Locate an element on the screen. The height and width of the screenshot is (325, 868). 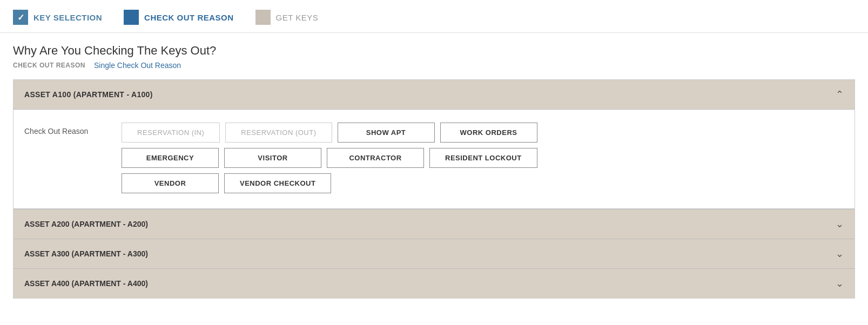
reason-row-3: VENDOR VENDOR CHECKOUT is located at coordinates (329, 184).